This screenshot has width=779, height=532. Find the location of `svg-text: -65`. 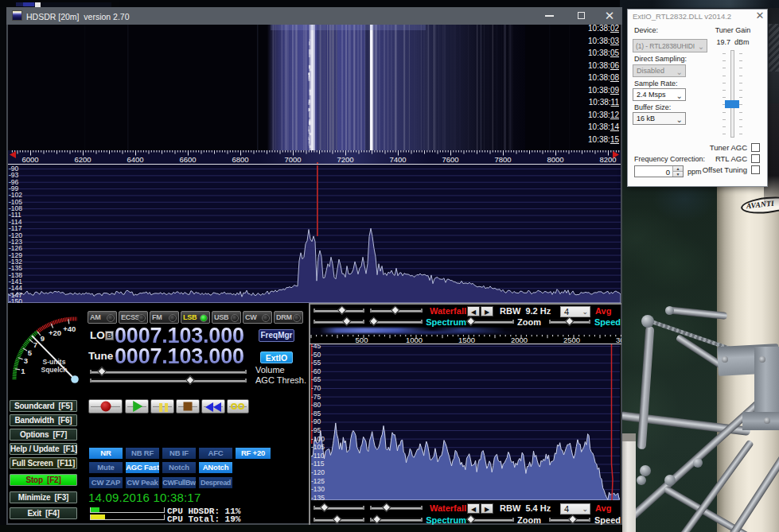

svg-text: -65 is located at coordinates (317, 379).